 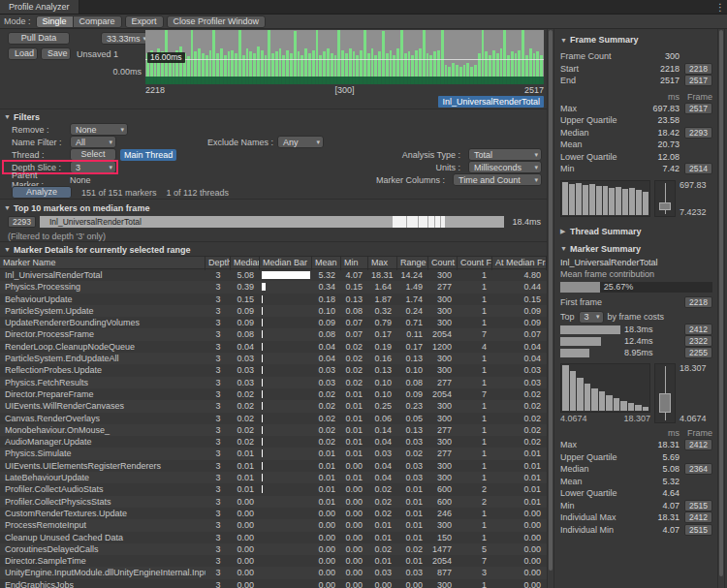 What do you see at coordinates (483, 155) in the screenshot?
I see `analysis-type-value: Total` at bounding box center [483, 155].